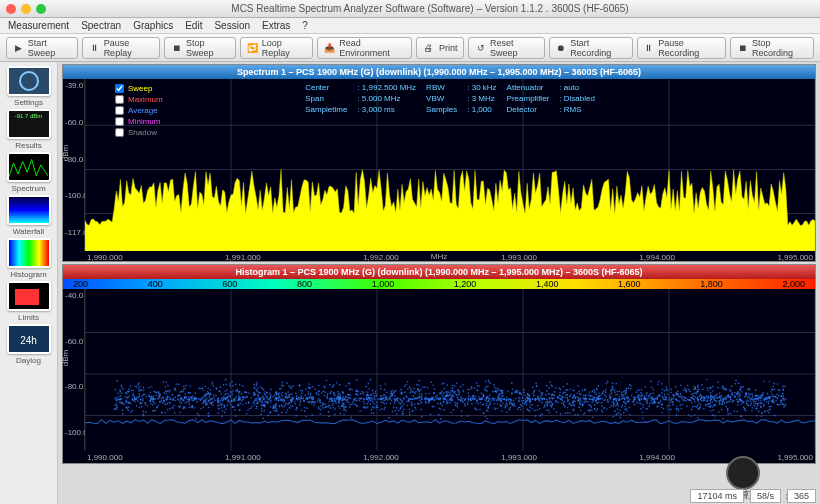 Image resolution: width=820 pixels, height=504 pixels. What do you see at coordinates (307, 408) in the screenshot?
I see `svg-point-2061` at bounding box center [307, 408].